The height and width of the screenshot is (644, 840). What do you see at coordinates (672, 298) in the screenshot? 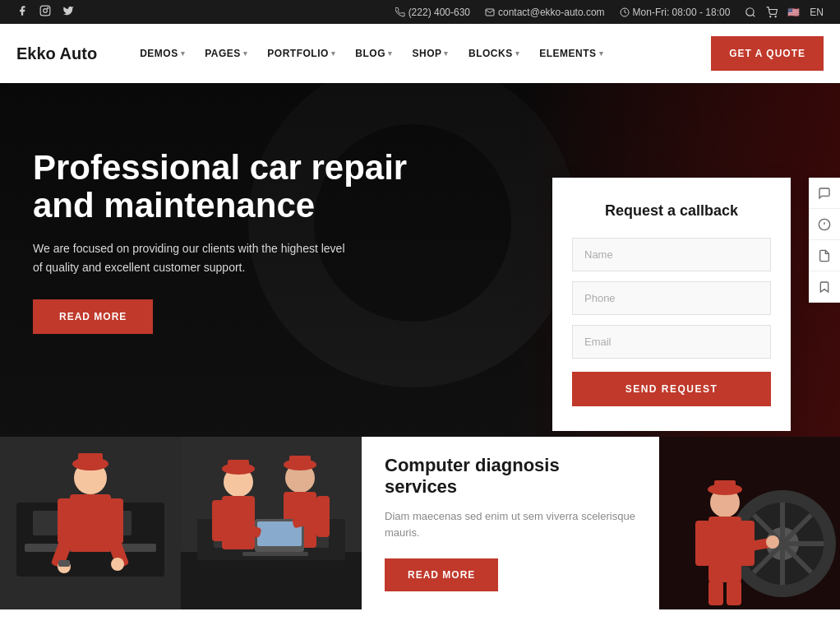
I see `phone-input` at bounding box center [672, 298].